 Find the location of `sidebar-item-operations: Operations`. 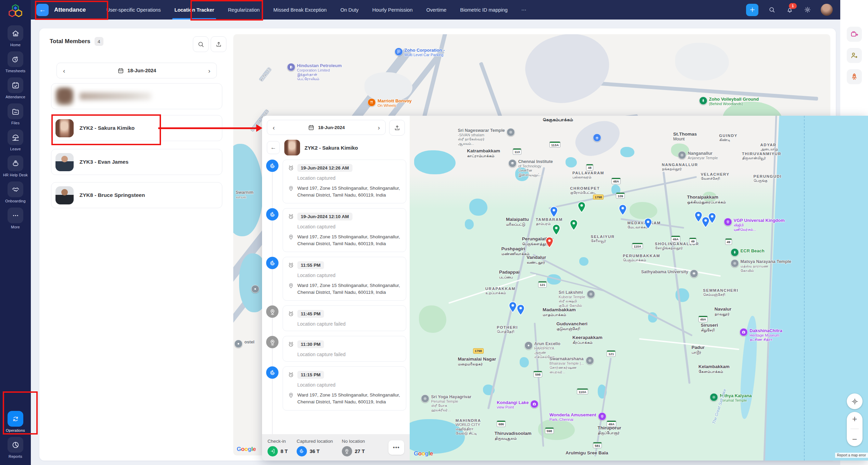

sidebar-item-operations: Operations is located at coordinates (15, 422).